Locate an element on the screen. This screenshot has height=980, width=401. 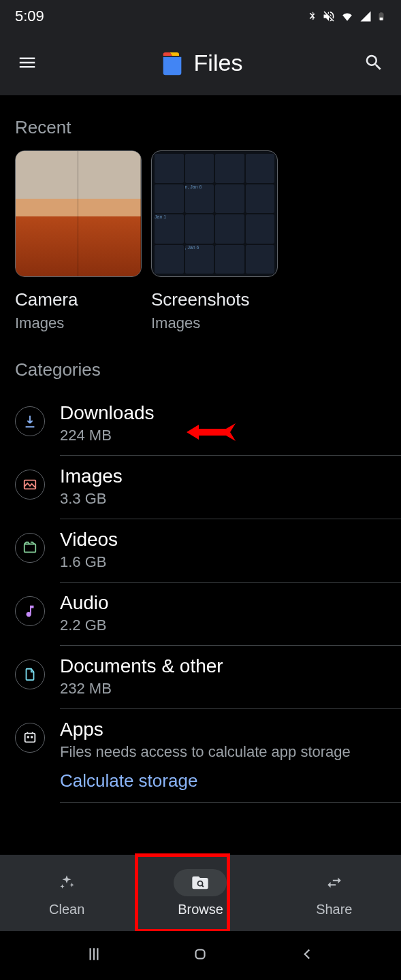
back-button is located at coordinates (307, 956).